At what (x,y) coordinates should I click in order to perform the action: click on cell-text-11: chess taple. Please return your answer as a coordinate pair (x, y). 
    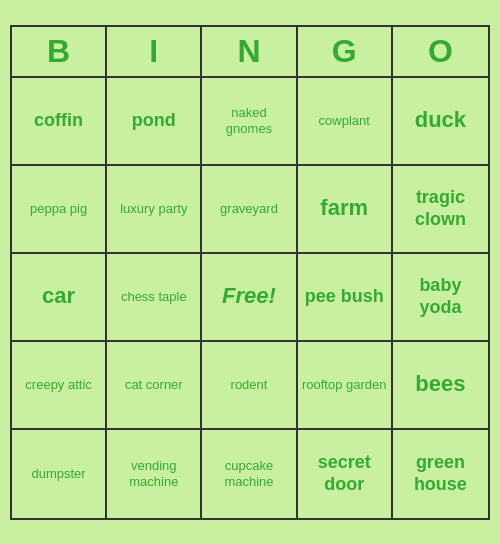
    Looking at the image, I should click on (154, 297).